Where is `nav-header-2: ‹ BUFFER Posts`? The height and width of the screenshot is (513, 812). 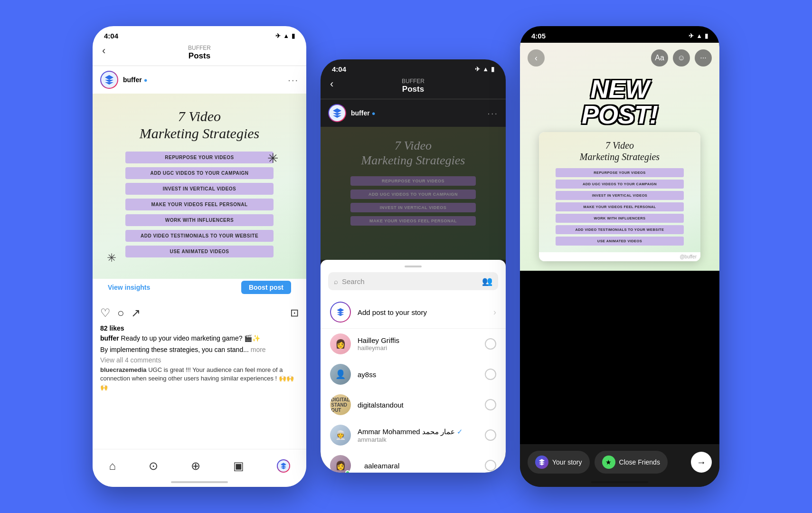 nav-header-2: ‹ BUFFER Posts is located at coordinates (413, 87).